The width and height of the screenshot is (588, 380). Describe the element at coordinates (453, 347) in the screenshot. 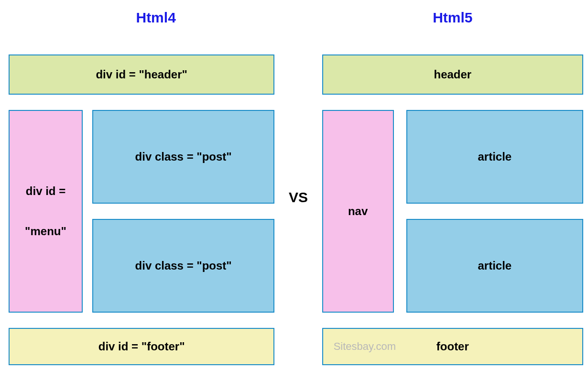

I see `html5-footer-box: Sitesbay.com footer` at that location.